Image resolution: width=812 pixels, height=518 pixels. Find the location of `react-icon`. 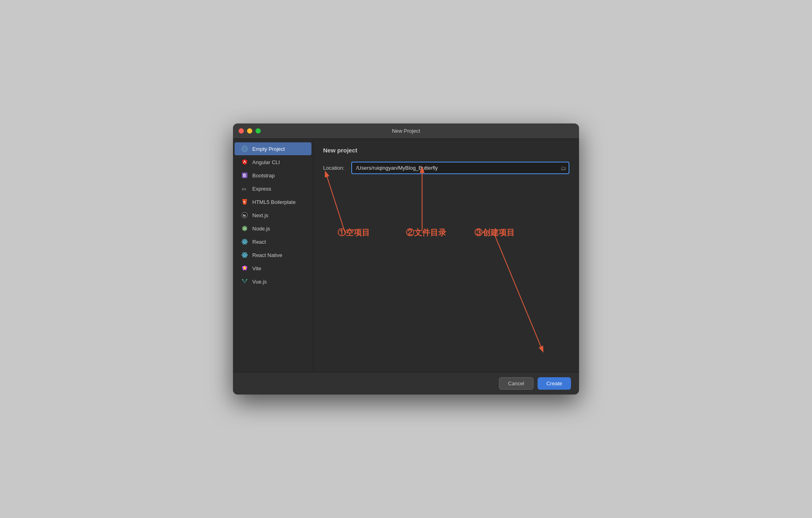

react-icon is located at coordinates (245, 242).